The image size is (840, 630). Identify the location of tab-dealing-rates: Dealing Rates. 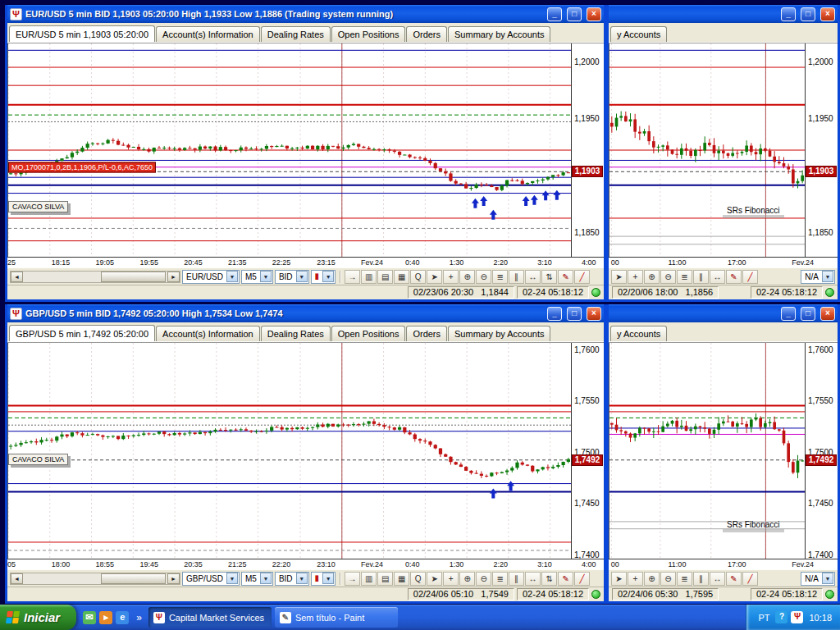
(295, 333).